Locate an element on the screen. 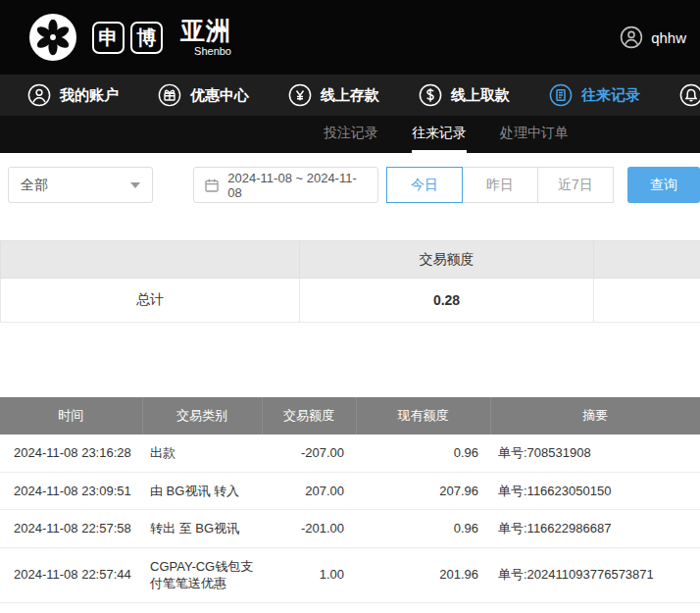 Image resolution: width=700 pixels, height=613 pixels. summary-total-value: 0.28 is located at coordinates (447, 300).